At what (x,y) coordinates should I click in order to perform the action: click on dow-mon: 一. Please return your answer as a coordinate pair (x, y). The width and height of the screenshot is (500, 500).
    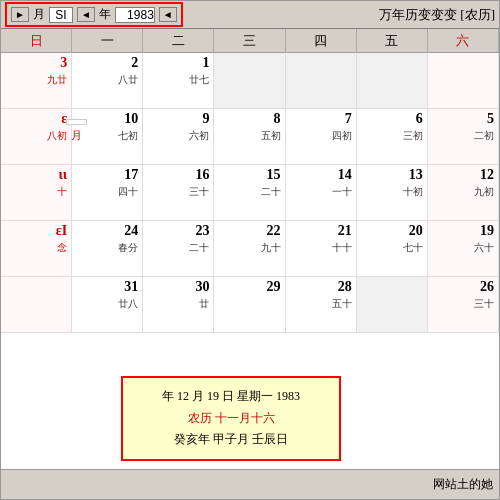
    Looking at the image, I should click on (108, 41).